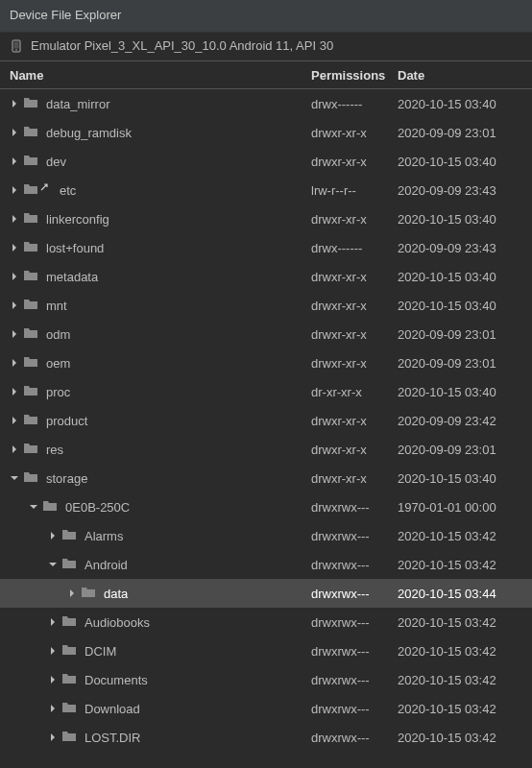 This screenshot has width=532, height=768. What do you see at coordinates (88, 132) in the screenshot?
I see `file-name: debug_ramdisk` at bounding box center [88, 132].